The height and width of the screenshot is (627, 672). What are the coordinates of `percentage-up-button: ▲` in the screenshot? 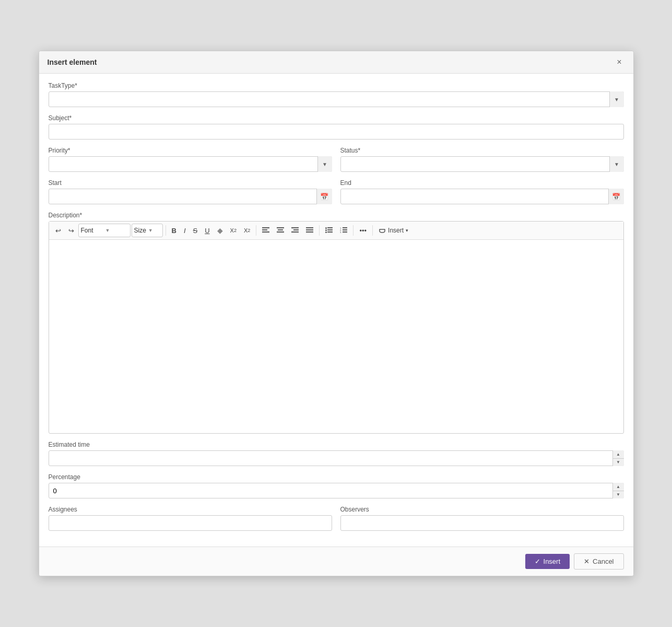 It's located at (618, 487).